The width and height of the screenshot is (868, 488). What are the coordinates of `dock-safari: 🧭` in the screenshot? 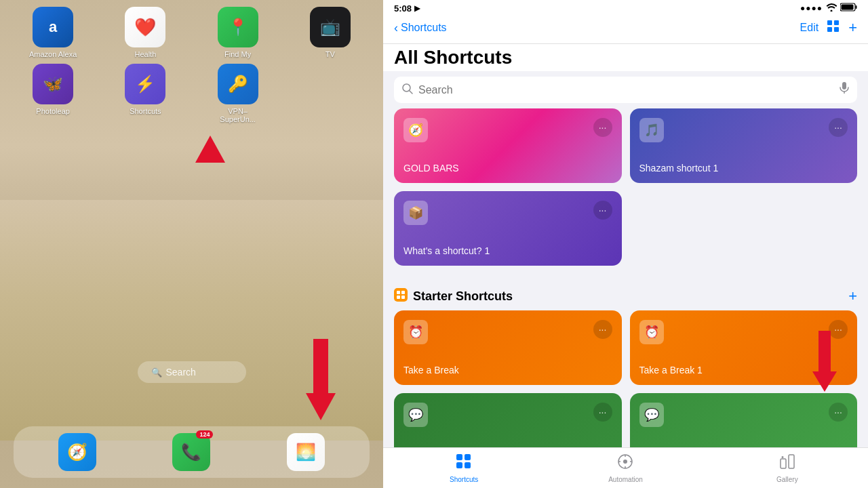 It's located at (77, 452).